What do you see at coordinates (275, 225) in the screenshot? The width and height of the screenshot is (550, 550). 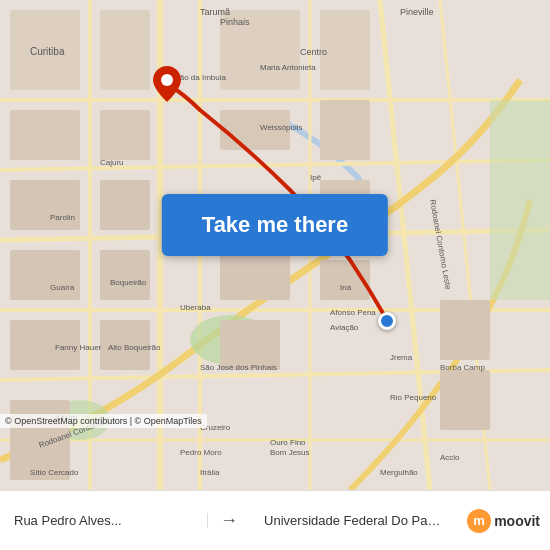 I see `take-me-there-button: Take me there` at bounding box center [275, 225].